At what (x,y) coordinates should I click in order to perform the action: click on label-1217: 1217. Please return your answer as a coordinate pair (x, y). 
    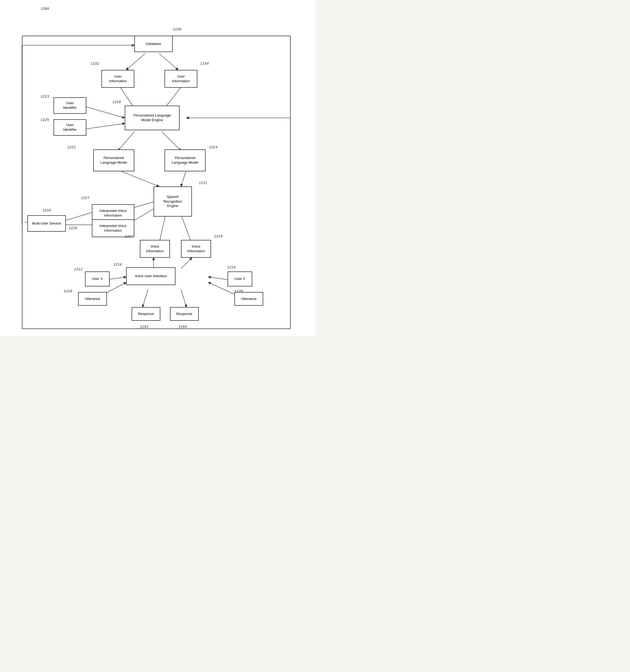
    Looking at the image, I should click on (129, 237).